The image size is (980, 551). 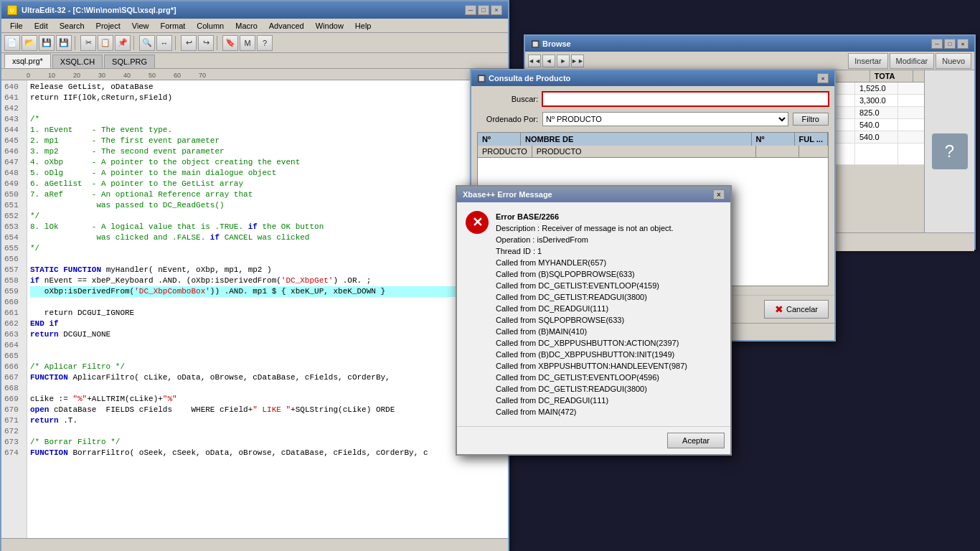 What do you see at coordinates (29, 43) in the screenshot?
I see `open-file-btn: 📂` at bounding box center [29, 43].